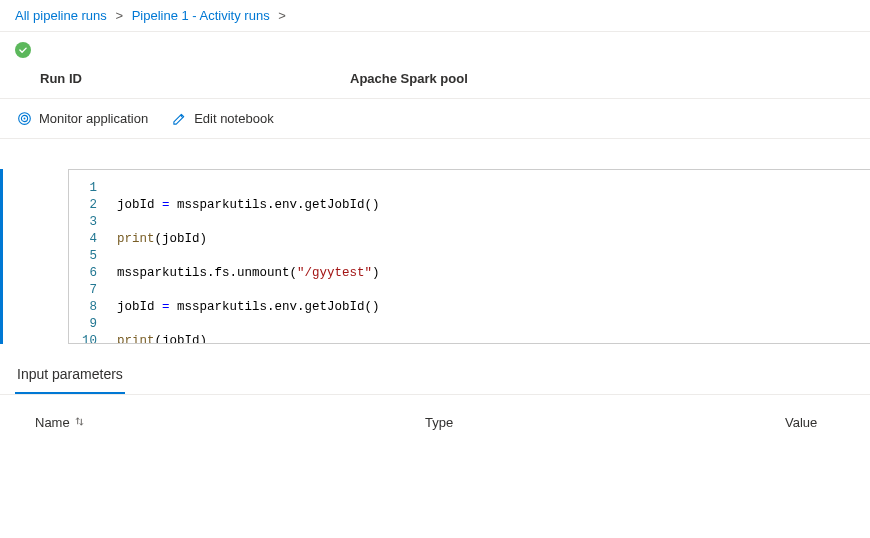  What do you see at coordinates (435, 48) in the screenshot?
I see `status-row` at bounding box center [435, 48].